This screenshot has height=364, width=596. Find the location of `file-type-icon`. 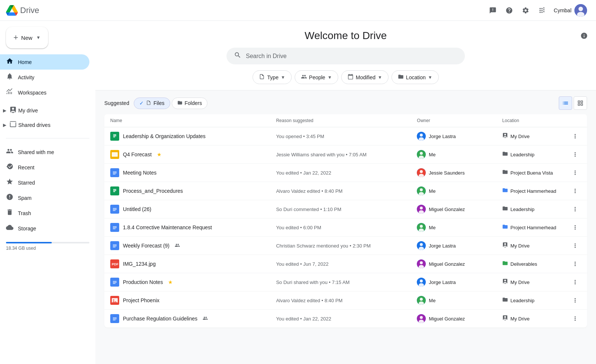

file-type-icon is located at coordinates (115, 136).